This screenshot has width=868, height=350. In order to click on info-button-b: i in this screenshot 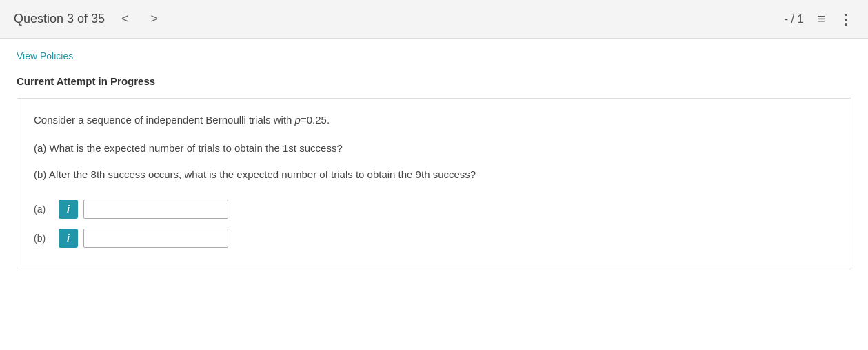, I will do `click(68, 238)`.